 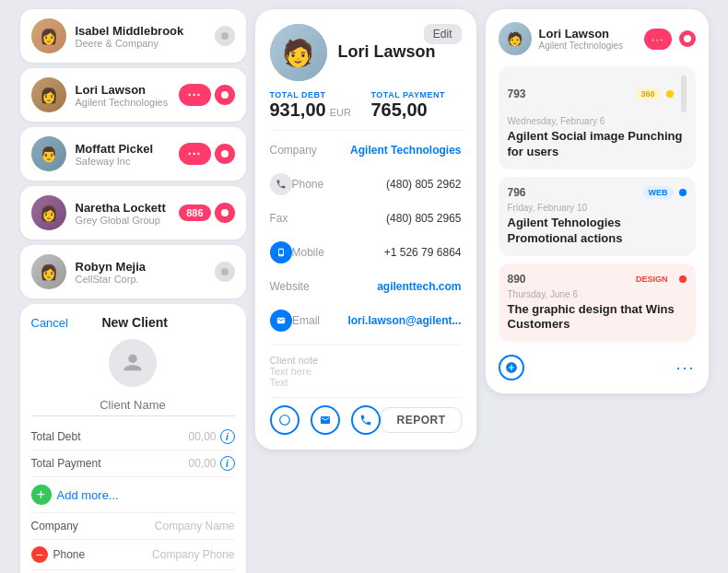 I want to click on plus-icon: +, so click(x=41, y=495).